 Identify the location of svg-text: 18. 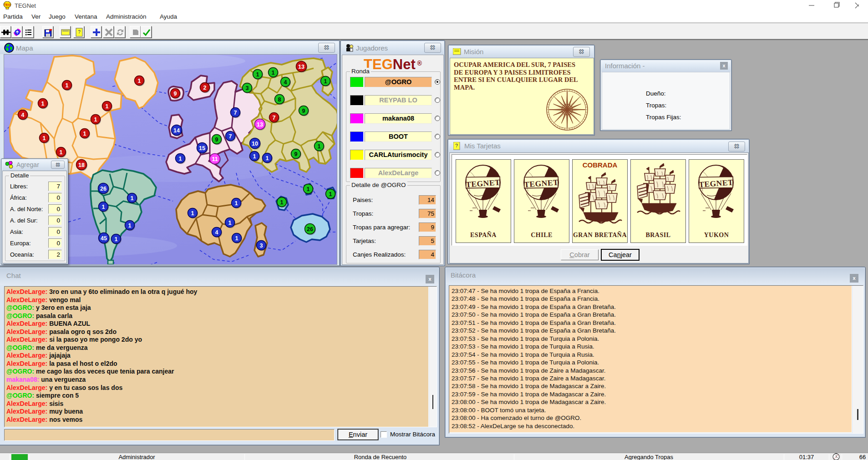
(81, 165).